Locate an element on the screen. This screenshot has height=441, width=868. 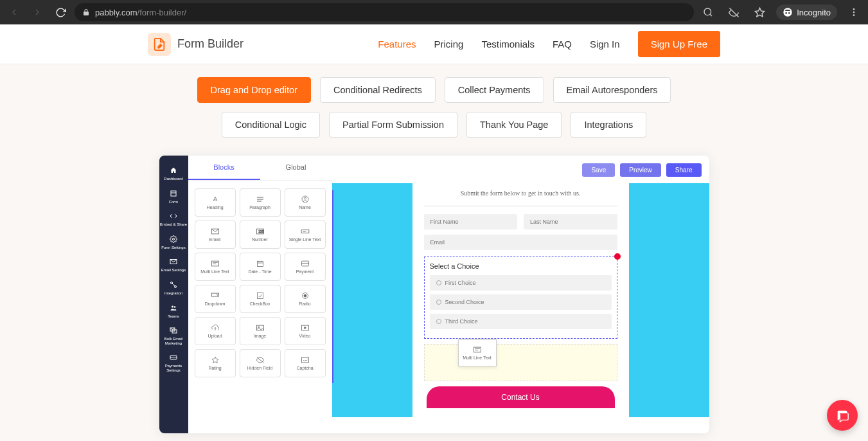
video-icon is located at coordinates (305, 328).